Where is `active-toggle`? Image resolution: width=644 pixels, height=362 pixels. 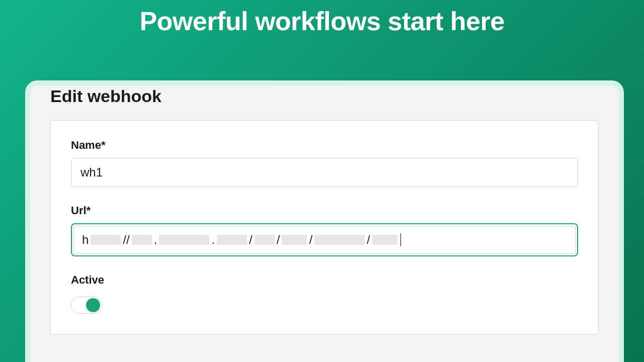 active-toggle is located at coordinates (87, 305).